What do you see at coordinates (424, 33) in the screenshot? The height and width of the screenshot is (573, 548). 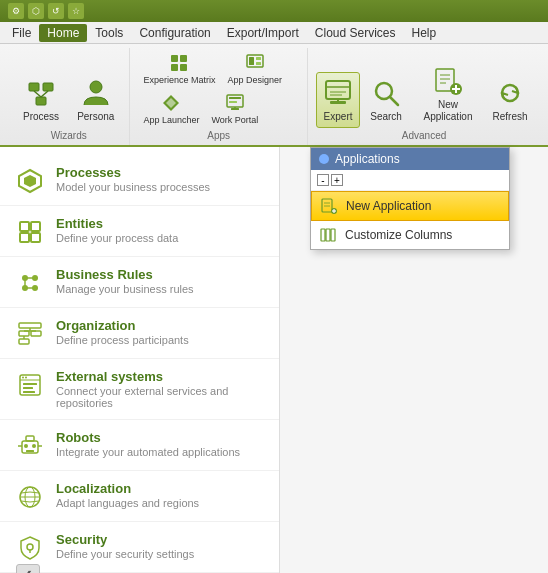 I see `menu-help: Help` at bounding box center [424, 33].